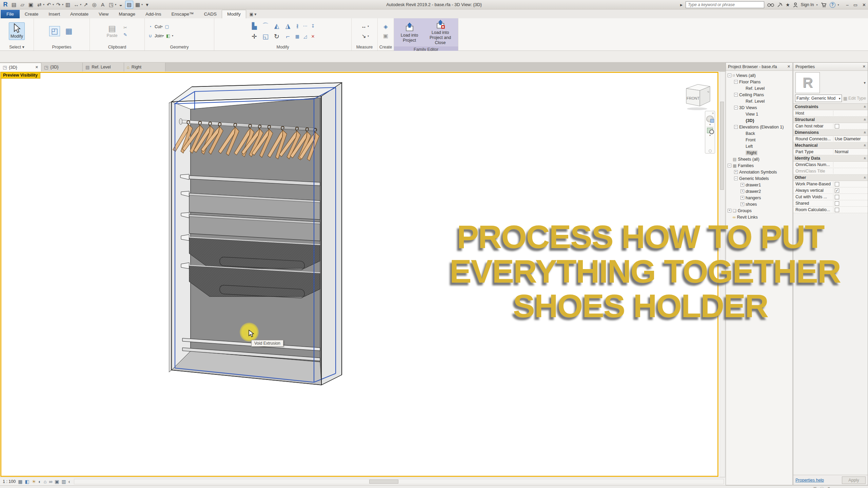 This screenshot has height=488, width=868. I want to click on always-vertical-checkbox: ✓, so click(837, 190).